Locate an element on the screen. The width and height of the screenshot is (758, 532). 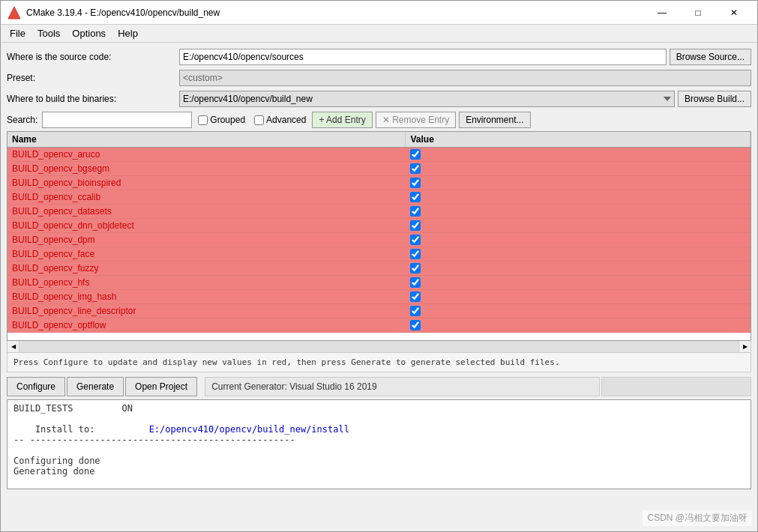
build-label: Where to build the binaries: is located at coordinates (93, 99).